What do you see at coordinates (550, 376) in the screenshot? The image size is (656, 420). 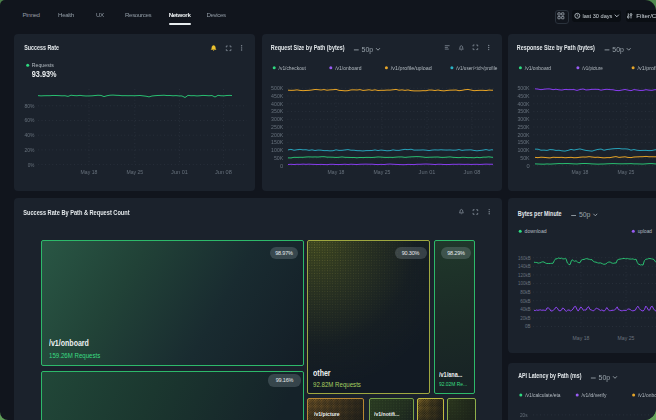 I see `svg-text: API Latency by Path (ms)` at bounding box center [550, 376].